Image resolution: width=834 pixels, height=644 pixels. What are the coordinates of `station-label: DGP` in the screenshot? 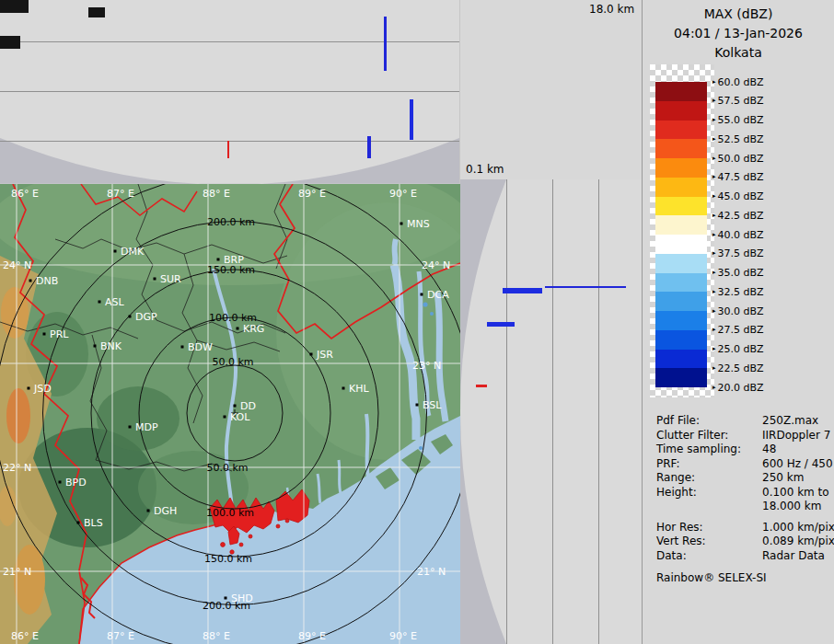 It's located at (146, 316).